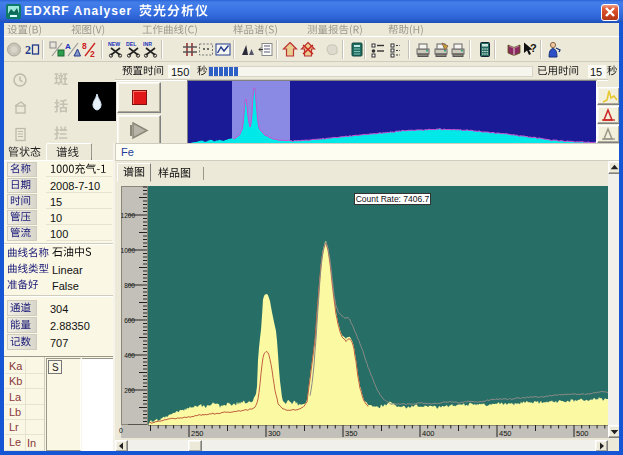 The height and width of the screenshot is (455, 623). I want to click on svg-text: 800, so click(130, 286).